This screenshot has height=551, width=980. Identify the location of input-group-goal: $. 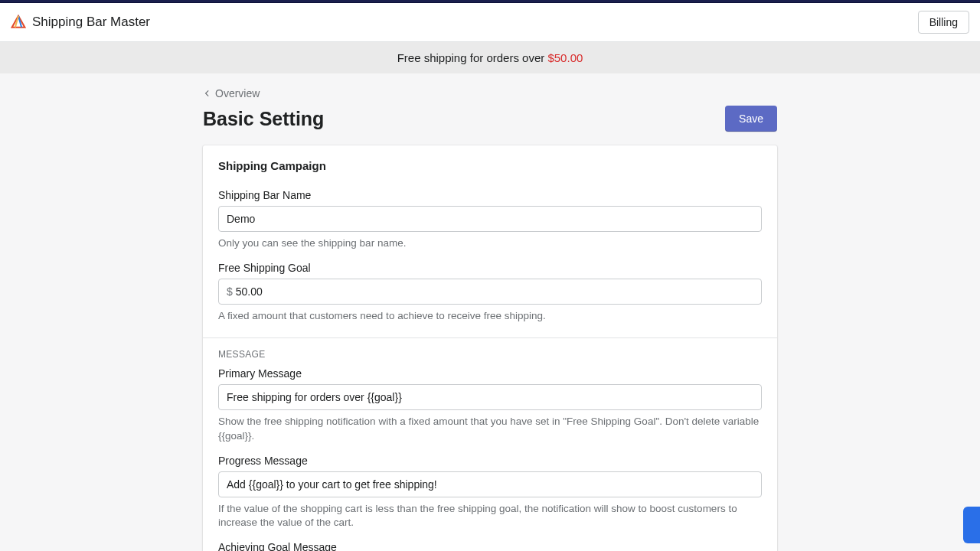
(490, 292).